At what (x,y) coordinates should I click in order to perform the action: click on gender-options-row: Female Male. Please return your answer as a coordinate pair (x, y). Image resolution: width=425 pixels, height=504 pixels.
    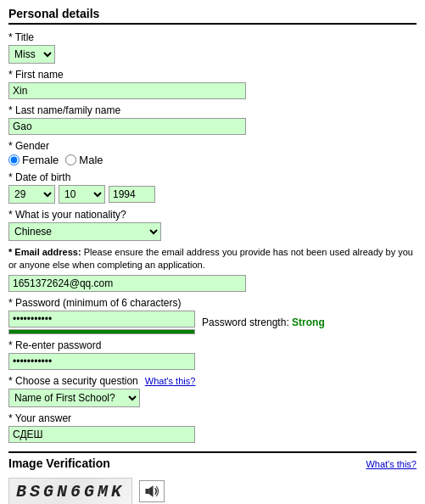
    Looking at the image, I should click on (212, 160).